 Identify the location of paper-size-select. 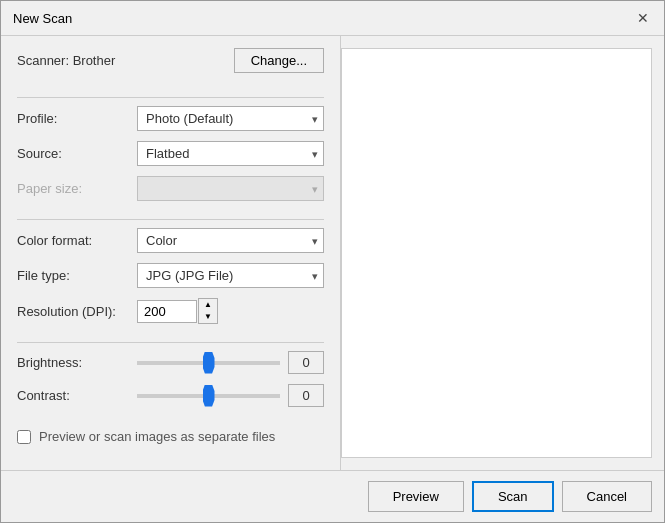
(230, 188).